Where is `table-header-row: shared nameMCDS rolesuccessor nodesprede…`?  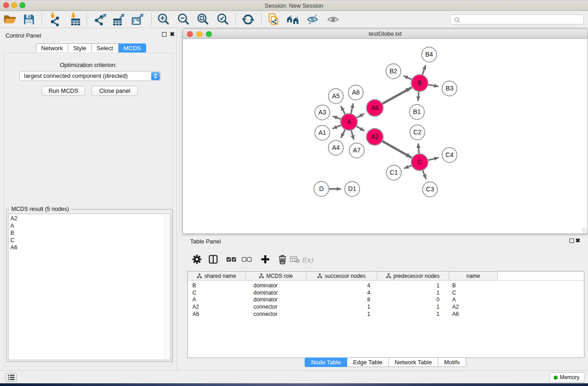
table-header-row: shared nameMCDS rolesuccessor nodesprede… is located at coordinates (386, 276).